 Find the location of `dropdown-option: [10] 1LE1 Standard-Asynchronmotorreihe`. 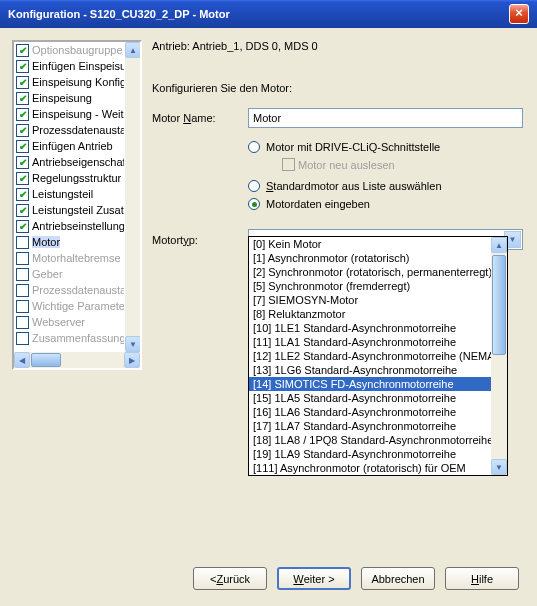

dropdown-option: [10] 1LE1 Standard-Asynchronmotorreihe is located at coordinates (370, 328).